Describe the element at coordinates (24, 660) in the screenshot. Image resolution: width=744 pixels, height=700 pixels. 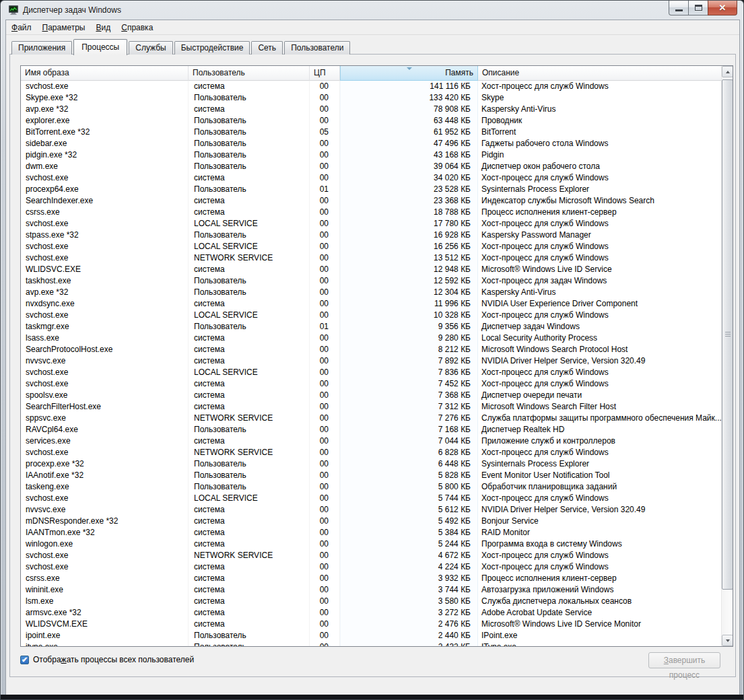
I see `checkbox-box: ✔` at that location.